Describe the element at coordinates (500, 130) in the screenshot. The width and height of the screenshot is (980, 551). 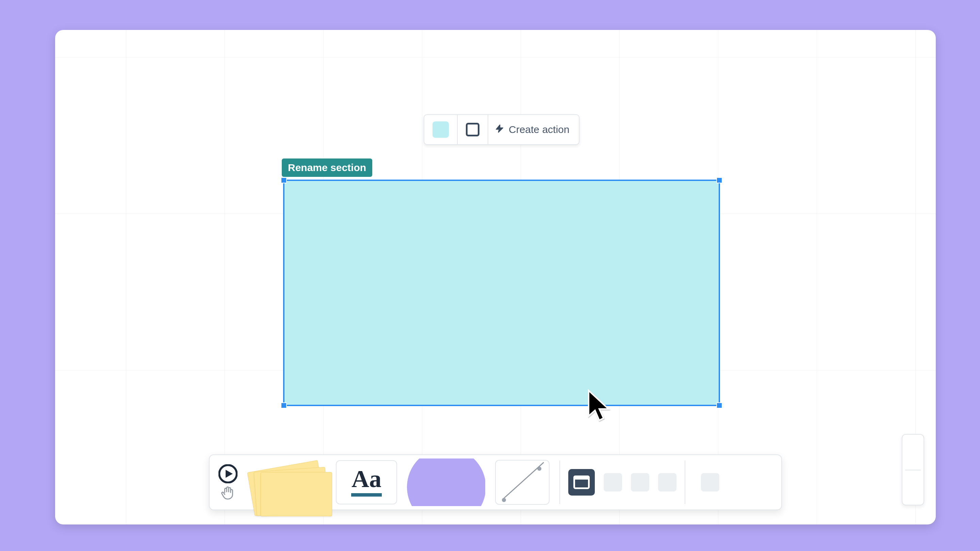
I see `bolt-icon` at that location.